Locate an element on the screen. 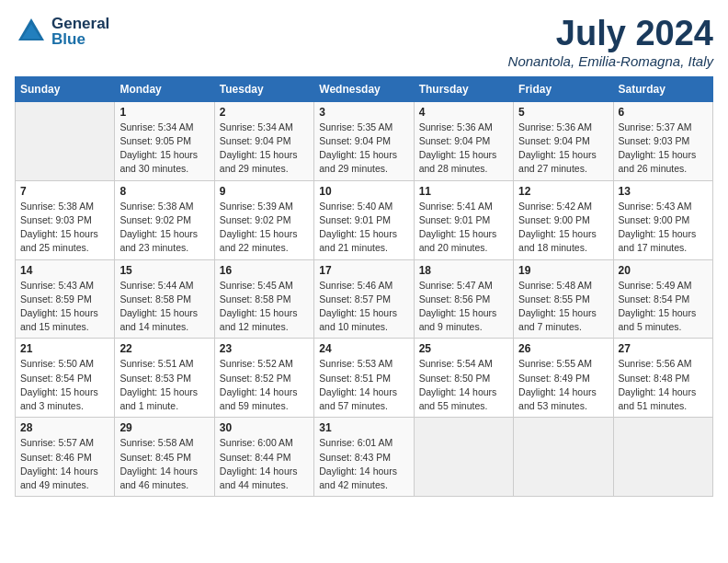 Image resolution: width=728 pixels, height=563 pixels. day-of-week-header: Friday is located at coordinates (563, 88).